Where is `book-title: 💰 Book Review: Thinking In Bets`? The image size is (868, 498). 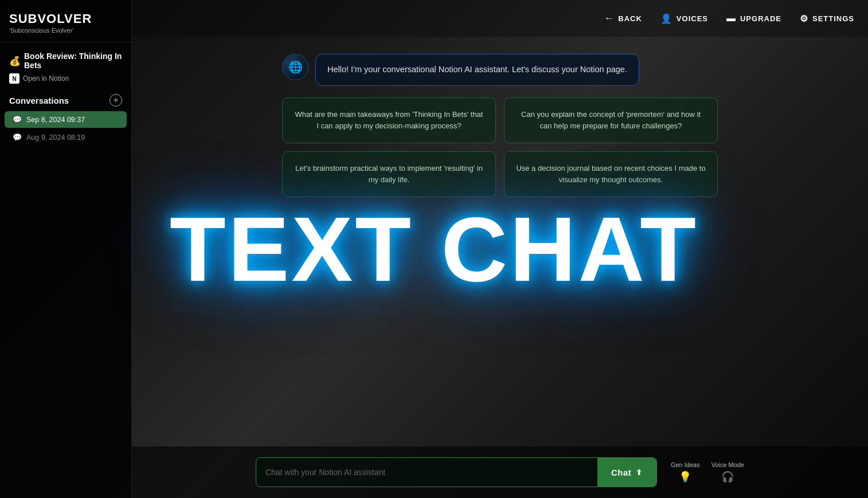 book-title: 💰 Book Review: Thinking In Bets is located at coordinates (65, 61).